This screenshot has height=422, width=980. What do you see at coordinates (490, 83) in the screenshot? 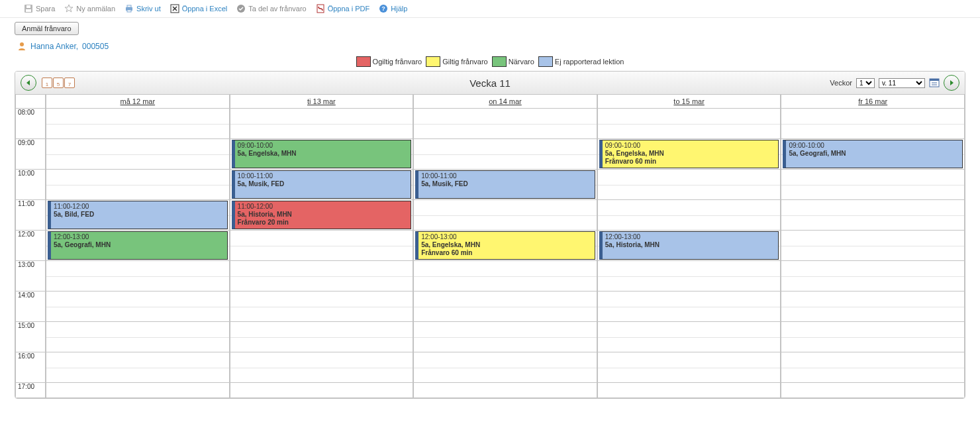
I see `week-title: Vecka 11` at bounding box center [490, 83].